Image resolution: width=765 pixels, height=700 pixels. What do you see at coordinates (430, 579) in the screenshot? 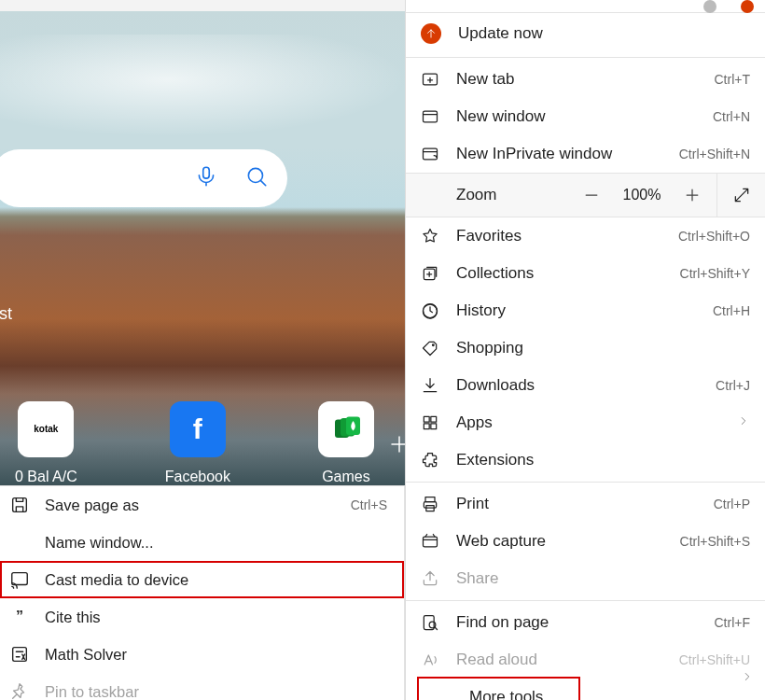
I see `share-icon` at bounding box center [430, 579].